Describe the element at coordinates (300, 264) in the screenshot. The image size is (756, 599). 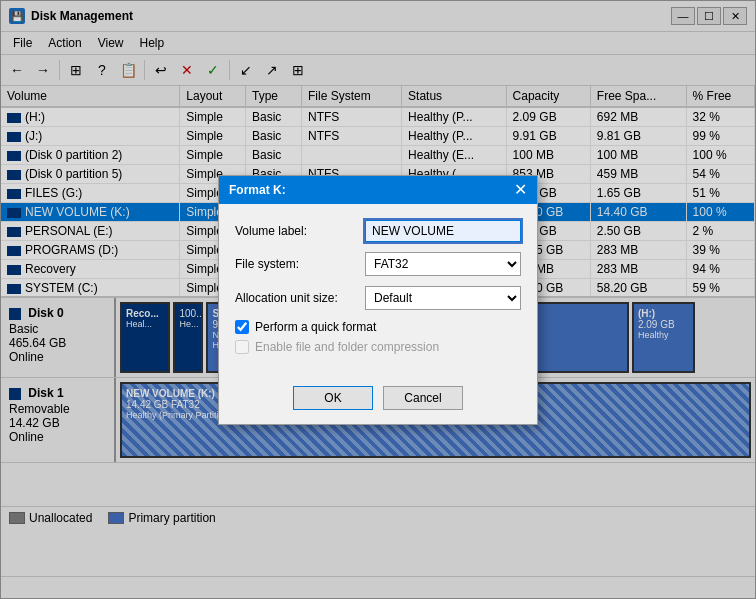
I see `file-system-label: File system:` at that location.